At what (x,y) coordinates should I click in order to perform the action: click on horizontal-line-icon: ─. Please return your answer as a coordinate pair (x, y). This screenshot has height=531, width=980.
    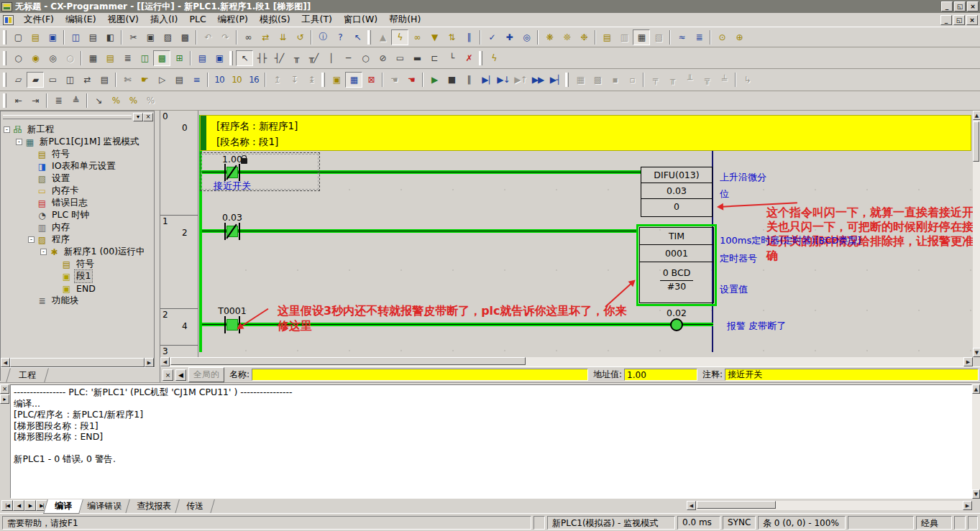
    Looking at the image, I should click on (348, 58).